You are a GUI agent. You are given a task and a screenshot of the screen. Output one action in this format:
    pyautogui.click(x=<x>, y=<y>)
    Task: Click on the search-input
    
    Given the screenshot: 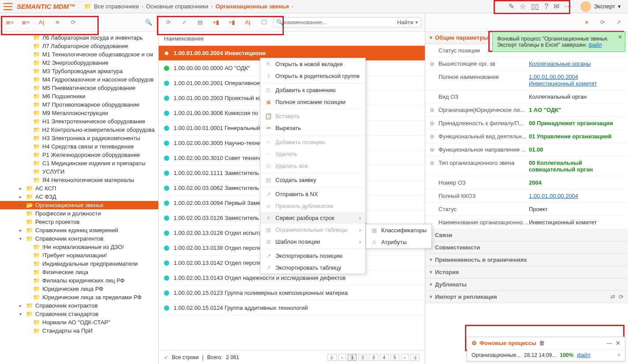 What is the action you would take?
    pyautogui.click(x=339, y=22)
    